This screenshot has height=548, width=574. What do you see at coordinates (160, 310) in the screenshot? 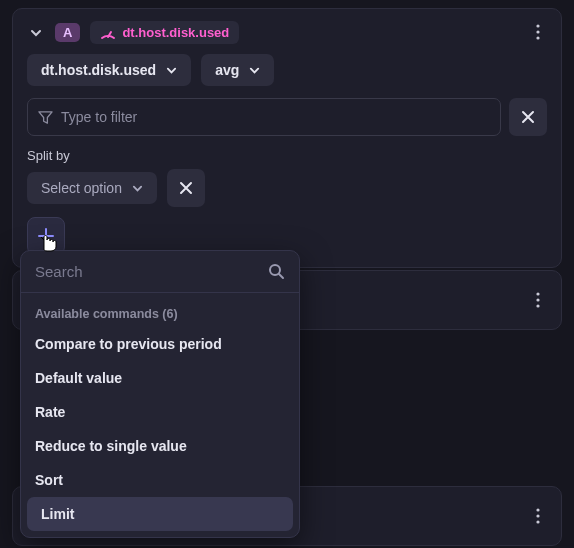
I see `popover-heading: Available commands (6)` at bounding box center [160, 310].